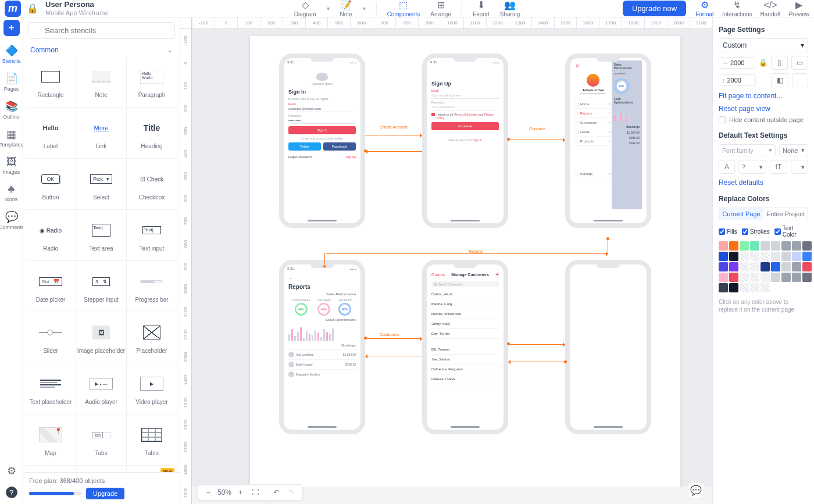 The height and width of the screenshot is (504, 814). What do you see at coordinates (799, 167) in the screenshot?
I see `text-align-select: ▾` at bounding box center [799, 167].